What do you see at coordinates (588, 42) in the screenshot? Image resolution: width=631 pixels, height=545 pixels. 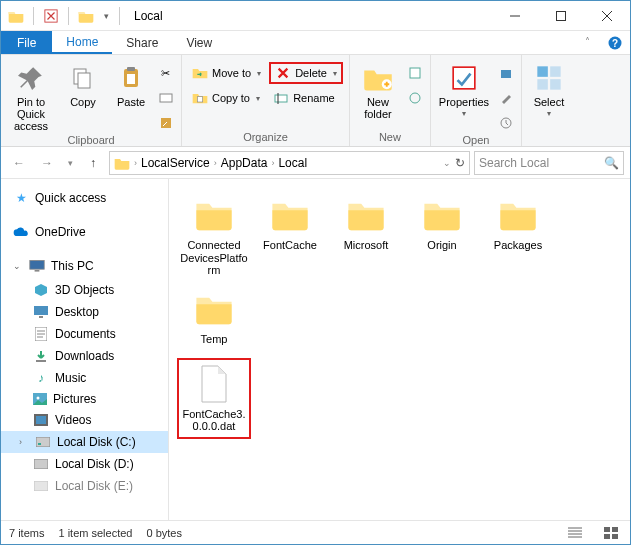 I see `collapse-ribbon-icon: ˄` at bounding box center [588, 42].